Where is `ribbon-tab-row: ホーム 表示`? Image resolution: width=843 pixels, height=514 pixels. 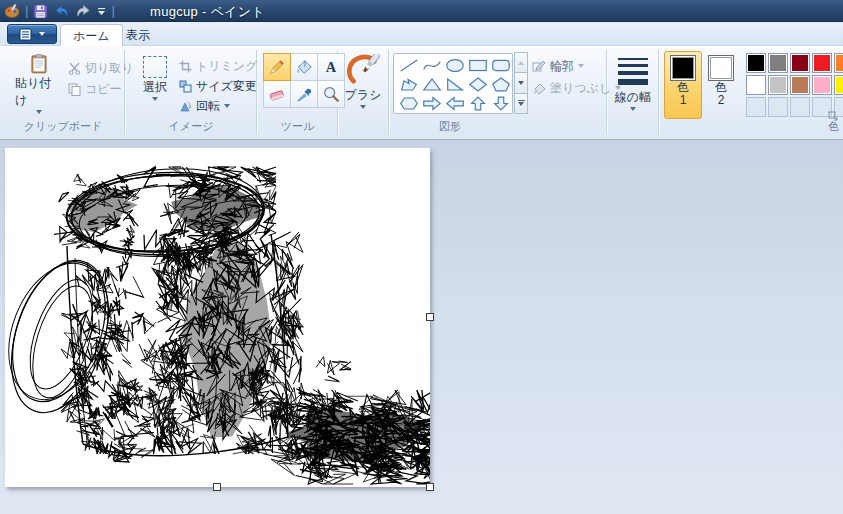
ribbon-tab-row: ホーム 表示 is located at coordinates (422, 34).